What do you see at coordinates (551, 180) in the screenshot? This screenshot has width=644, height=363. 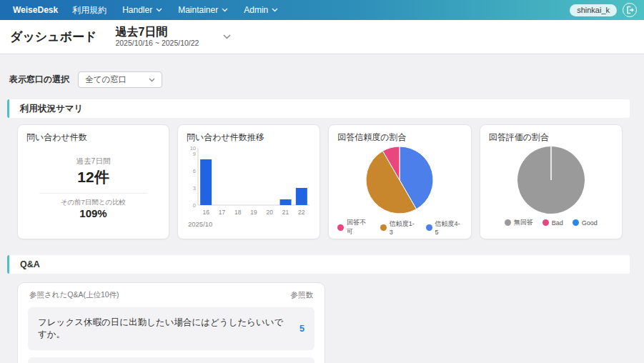 I see `rating-pie-chart` at bounding box center [551, 180].